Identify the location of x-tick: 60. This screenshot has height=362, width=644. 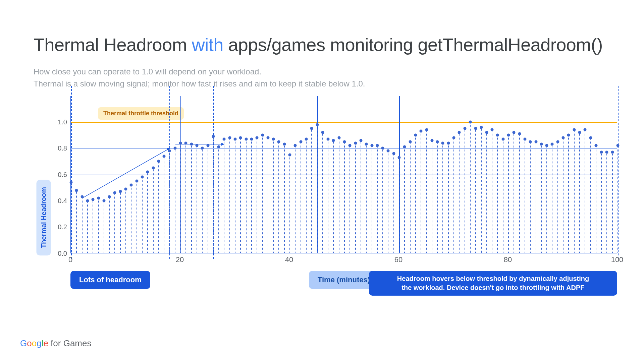
(398, 260).